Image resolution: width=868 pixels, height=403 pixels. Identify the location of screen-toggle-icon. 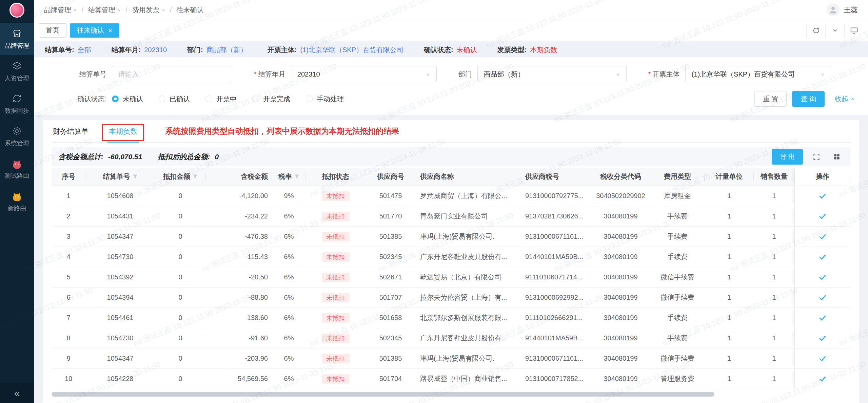
(854, 30).